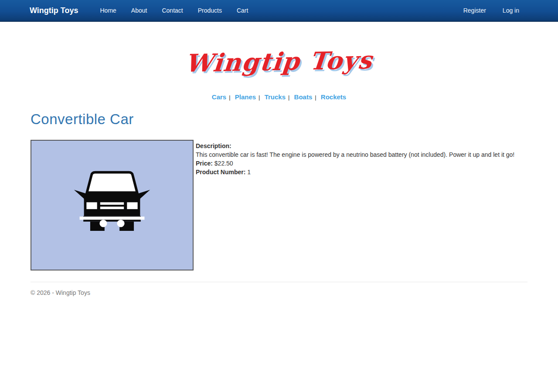 The width and height of the screenshot is (558, 392). What do you see at coordinates (242, 10) in the screenshot?
I see `nav-item-cart: Cart` at bounding box center [242, 10].